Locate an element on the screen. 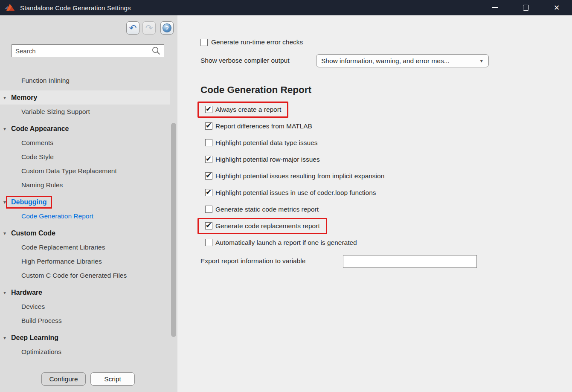 This screenshot has width=572, height=392. checkbox-label: Automatically launch a report if one is … is located at coordinates (286, 243).